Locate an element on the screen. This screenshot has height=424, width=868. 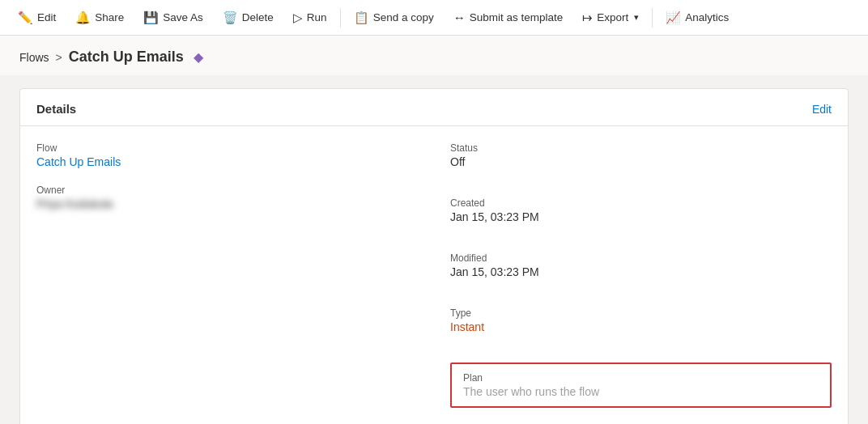
save-as-label: Save As is located at coordinates (183, 18).